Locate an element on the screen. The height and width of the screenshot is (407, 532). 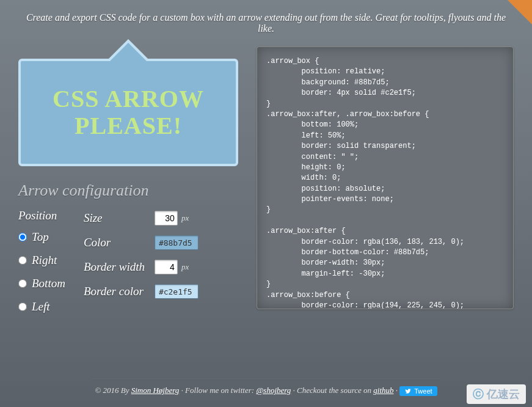
watermark: ⓒ 亿速云 is located at coordinates (496, 394).